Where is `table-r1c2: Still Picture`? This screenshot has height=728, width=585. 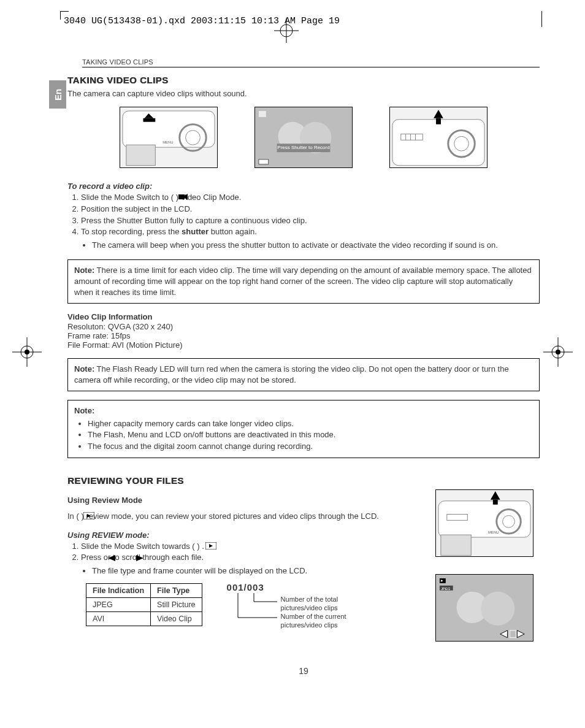
table-r1c2: Still Picture is located at coordinates (177, 605).